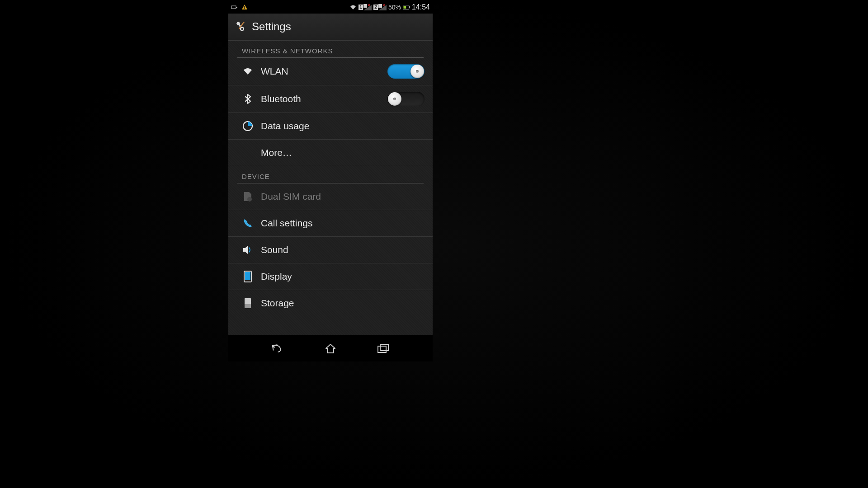 The height and width of the screenshot is (488, 868). I want to click on sim2-indicator: 2 ✕, so click(380, 7).